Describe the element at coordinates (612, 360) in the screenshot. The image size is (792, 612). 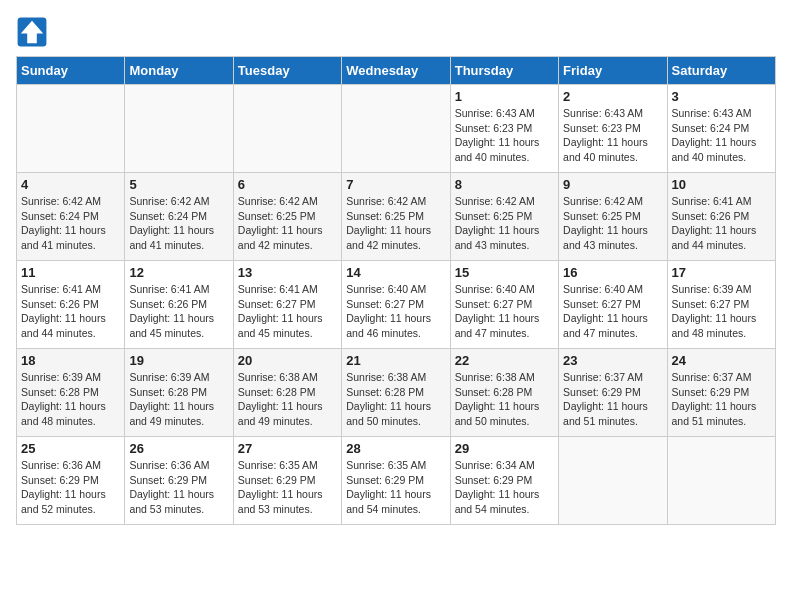
I see `day-number: 23` at that location.